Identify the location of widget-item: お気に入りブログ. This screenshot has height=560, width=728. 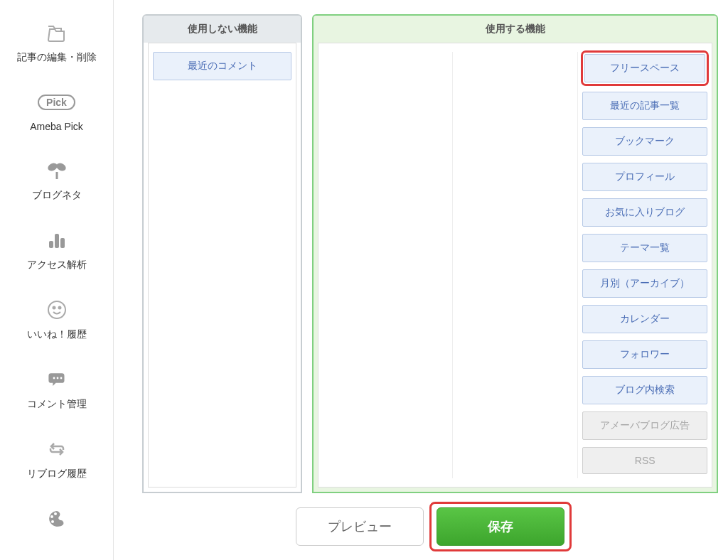
(645, 212).